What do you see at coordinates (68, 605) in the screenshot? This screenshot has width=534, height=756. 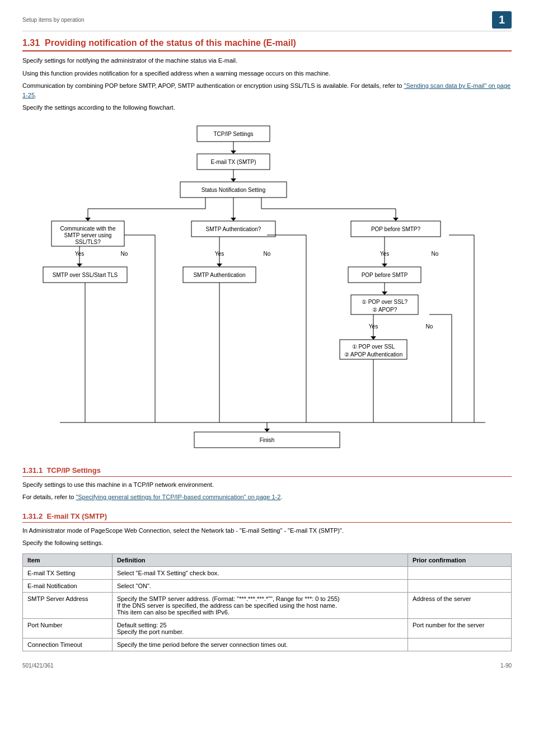 I see `table-cell-item: SMTP Server Address` at bounding box center [68, 605].